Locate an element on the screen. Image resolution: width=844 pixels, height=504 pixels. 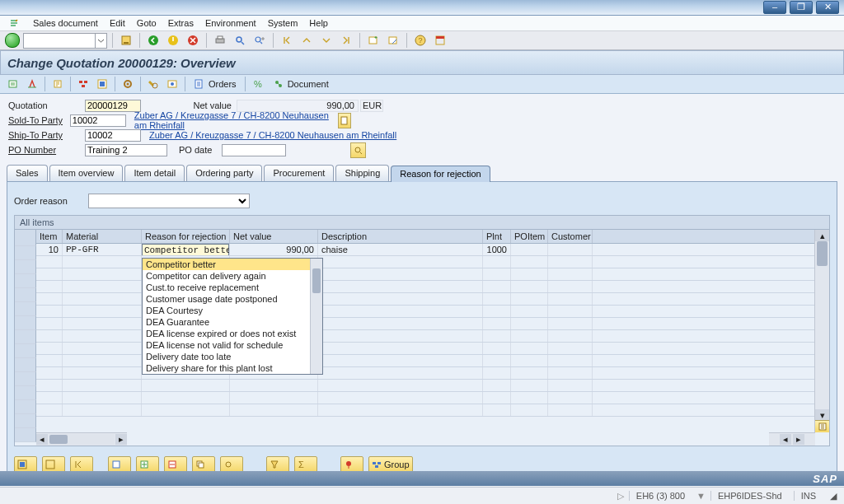
col-description: Description is located at coordinates (401, 236).